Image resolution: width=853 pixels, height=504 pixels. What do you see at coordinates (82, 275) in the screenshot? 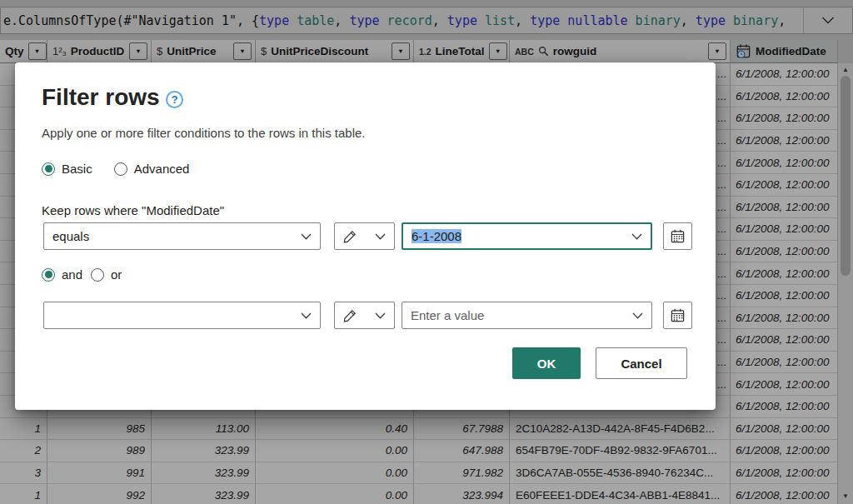
I see `logic-radio-group: and or` at bounding box center [82, 275].